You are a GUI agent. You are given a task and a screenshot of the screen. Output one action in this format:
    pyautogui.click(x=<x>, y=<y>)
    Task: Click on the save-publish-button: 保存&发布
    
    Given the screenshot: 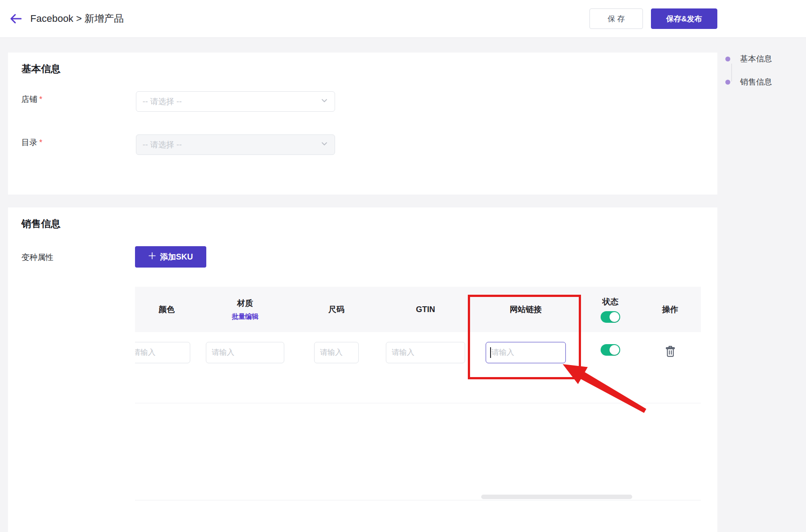 What is the action you would take?
    pyautogui.click(x=684, y=19)
    